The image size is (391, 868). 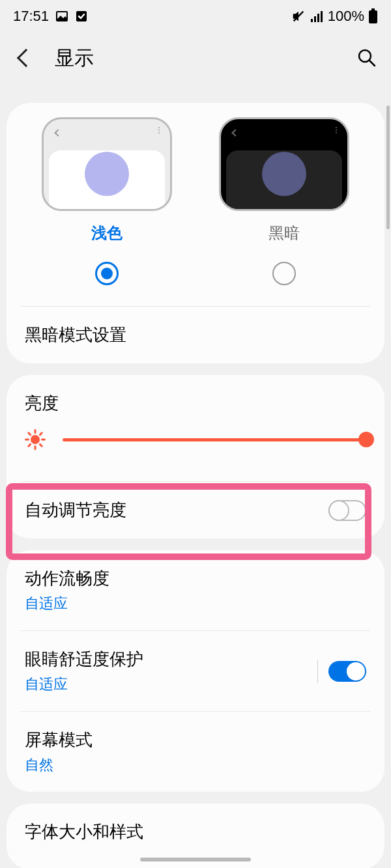 I want to click on motion-smoothness-label: 动作流畅度, so click(x=67, y=578).